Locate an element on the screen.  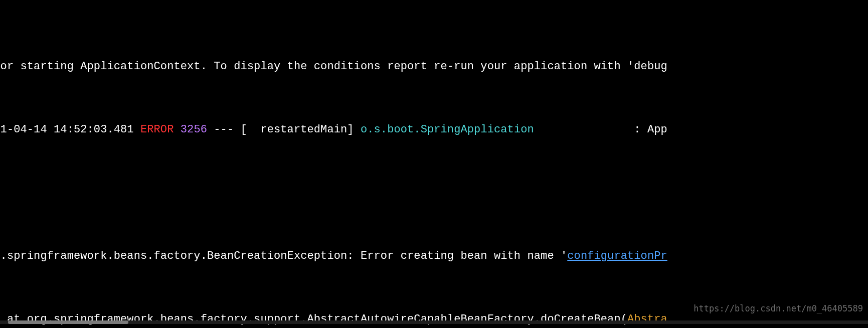
thread-name: --- [ restartedMain] is located at coordinates (284, 129).